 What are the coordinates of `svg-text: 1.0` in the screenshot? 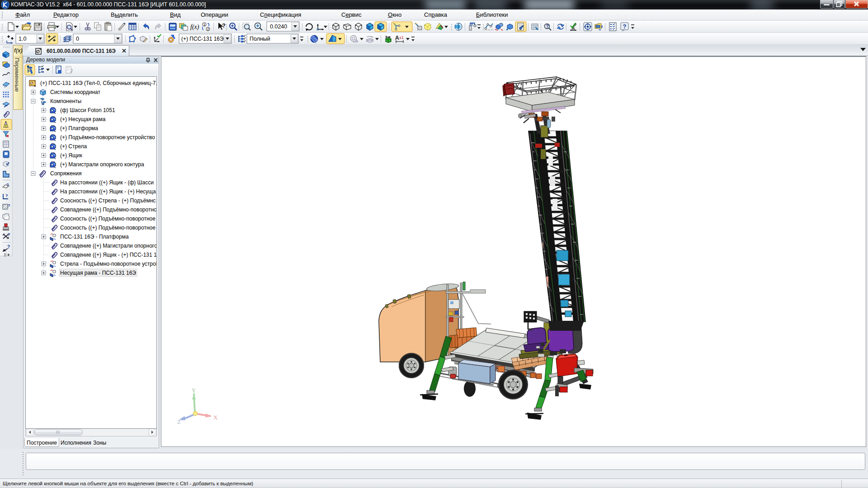 It's located at (23, 39).